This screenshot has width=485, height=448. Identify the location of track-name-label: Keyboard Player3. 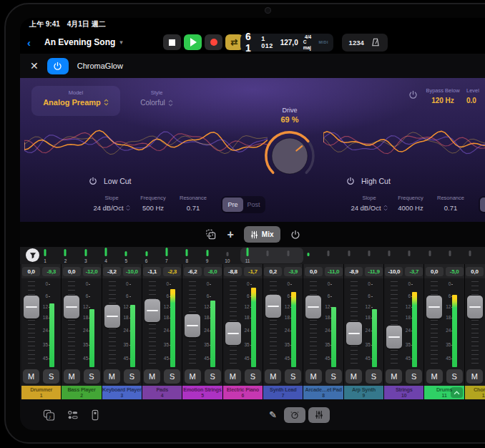
(122, 392).